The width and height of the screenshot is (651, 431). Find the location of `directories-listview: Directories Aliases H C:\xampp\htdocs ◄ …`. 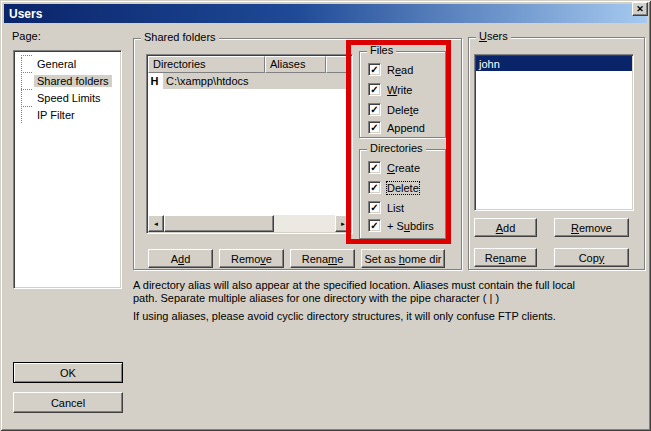

directories-listview: Directories Aliases H C:\xampp\htdocs ◄ … is located at coordinates (250, 144).